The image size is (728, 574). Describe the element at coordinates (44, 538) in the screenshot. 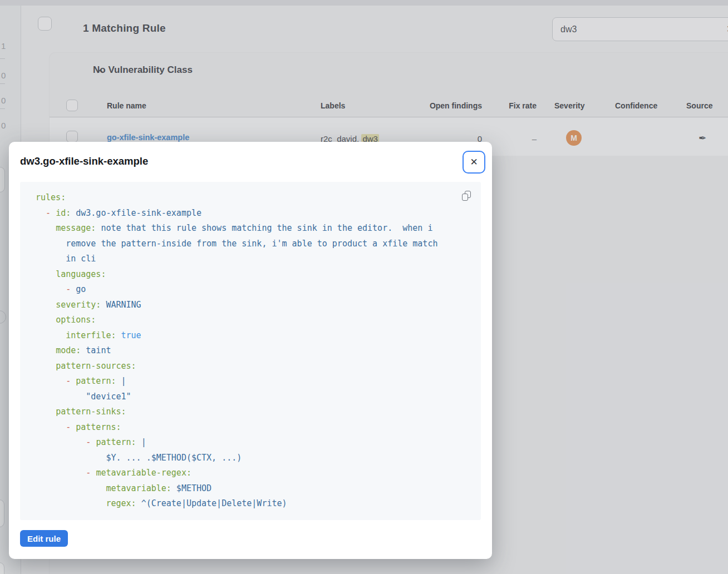

I see `edit-rule-button: Edit rule` at that location.